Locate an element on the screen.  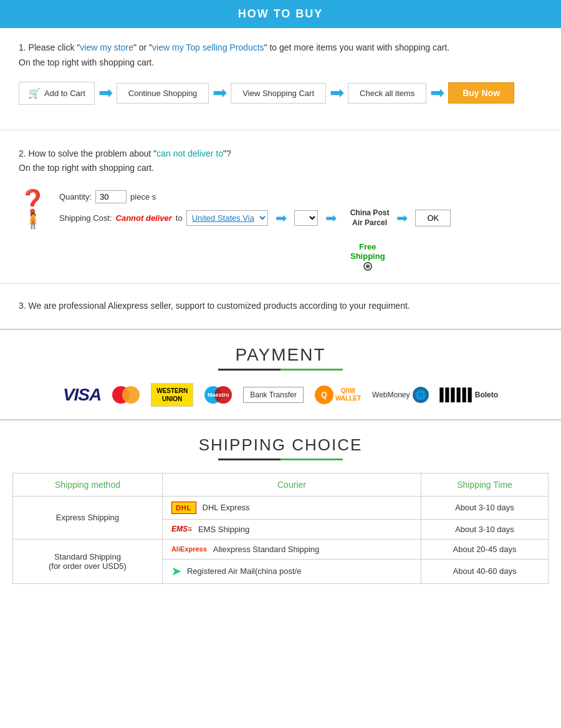
table-row: Express Shipping DHL DHL Express About 3… is located at coordinates (280, 508).